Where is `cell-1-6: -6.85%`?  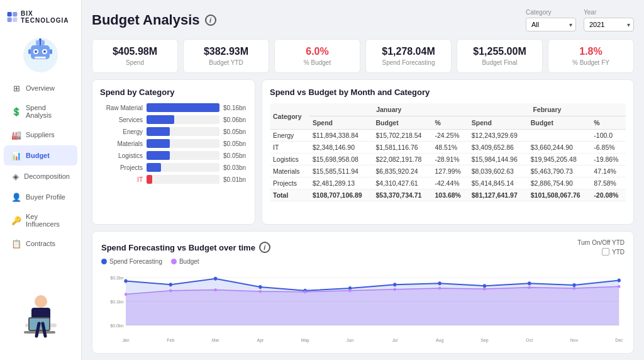 cell-1-6: -6.85% is located at coordinates (608, 147).